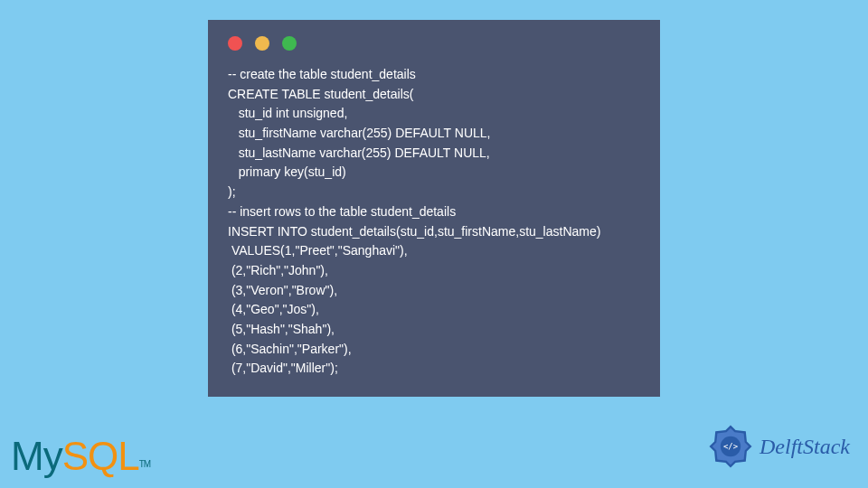 Image resolution: width=868 pixels, height=488 pixels. Describe the element at coordinates (778, 446) in the screenshot. I see `delftstack-logo: </> DelftStack` at that location.